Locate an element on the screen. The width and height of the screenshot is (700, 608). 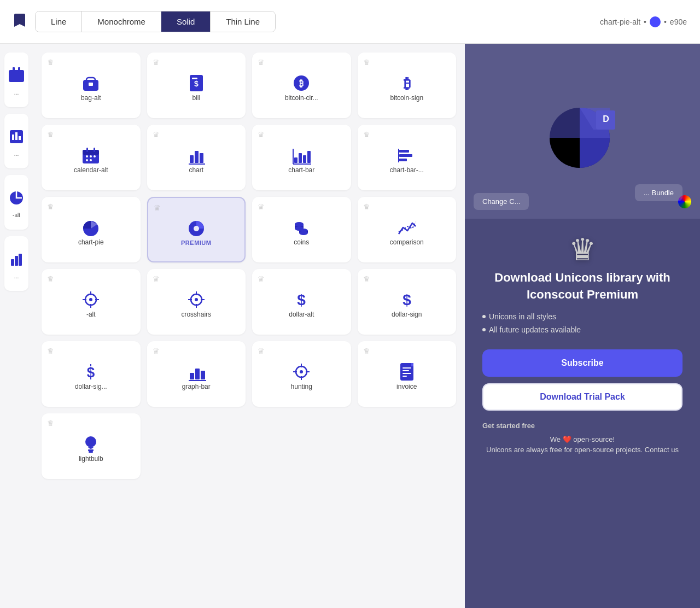
icon-card-invoice: ♛ invoice is located at coordinates (407, 374).